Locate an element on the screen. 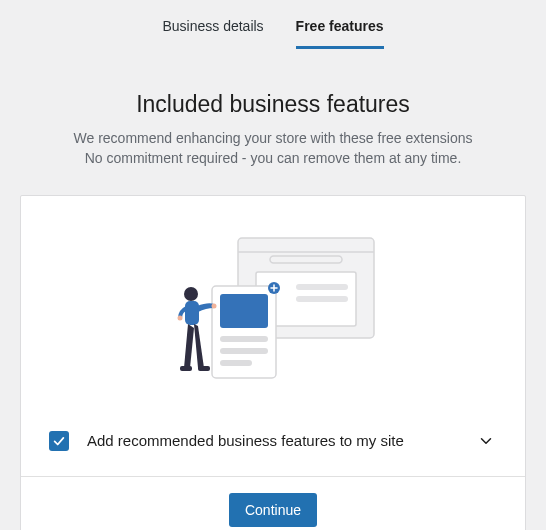  tabs: Business details Free features is located at coordinates (273, 24).